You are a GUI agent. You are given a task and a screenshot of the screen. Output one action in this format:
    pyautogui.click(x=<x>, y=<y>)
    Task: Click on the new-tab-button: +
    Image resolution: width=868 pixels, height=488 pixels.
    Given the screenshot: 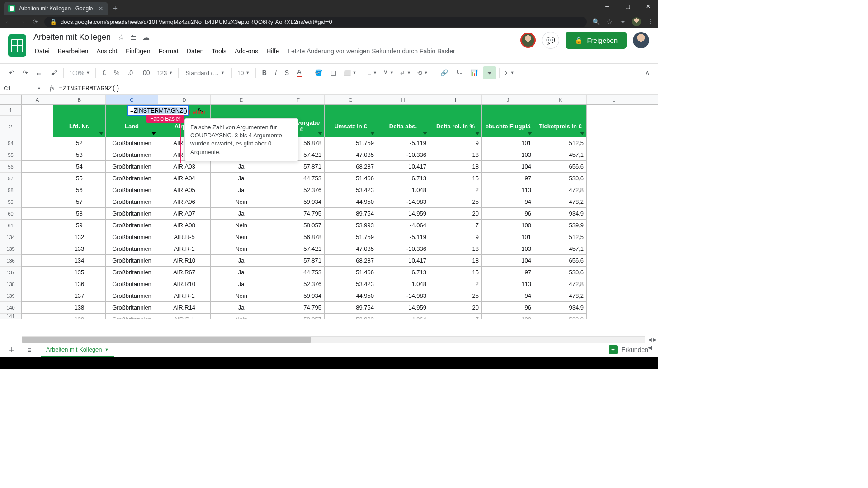 What is the action you would take?
    pyautogui.click(x=115, y=9)
    